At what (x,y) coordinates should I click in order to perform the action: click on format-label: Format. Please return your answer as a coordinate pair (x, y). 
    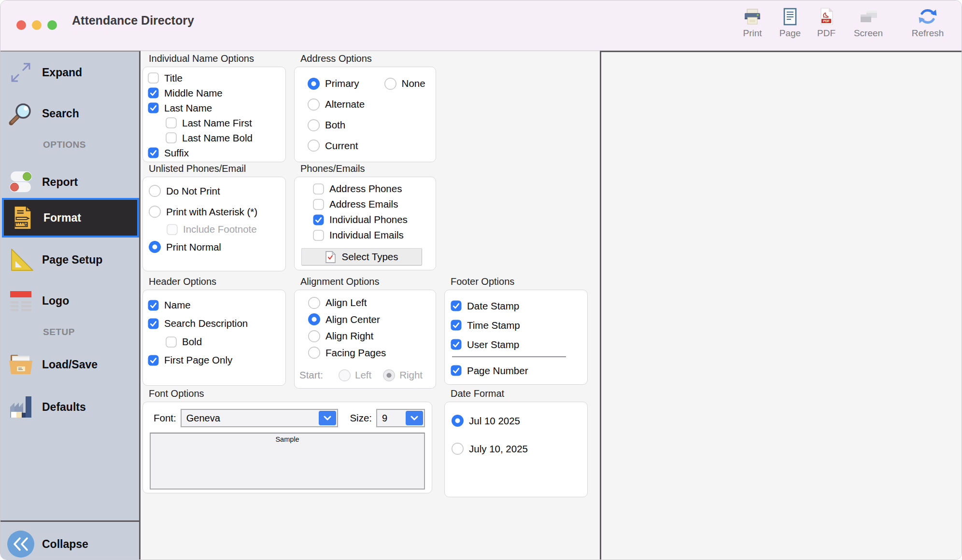
    Looking at the image, I should click on (62, 218).